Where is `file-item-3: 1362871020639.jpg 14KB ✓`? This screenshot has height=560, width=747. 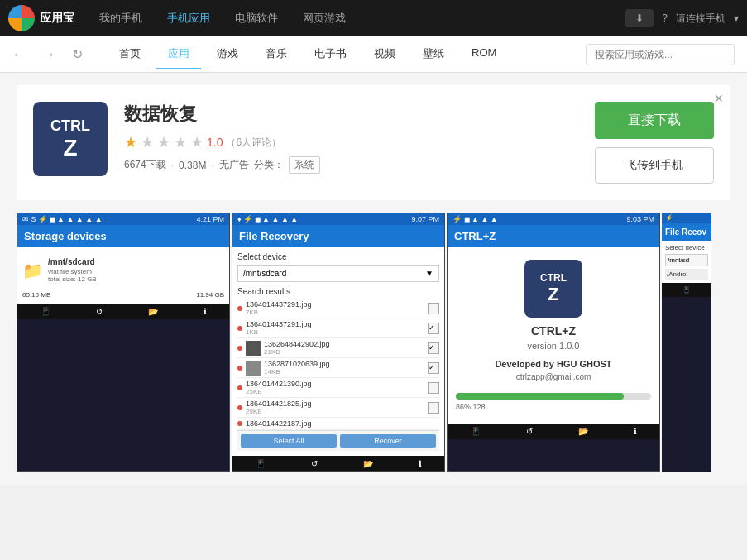 file-item-3: 1362871020639.jpg 14KB ✓ is located at coordinates (338, 368).